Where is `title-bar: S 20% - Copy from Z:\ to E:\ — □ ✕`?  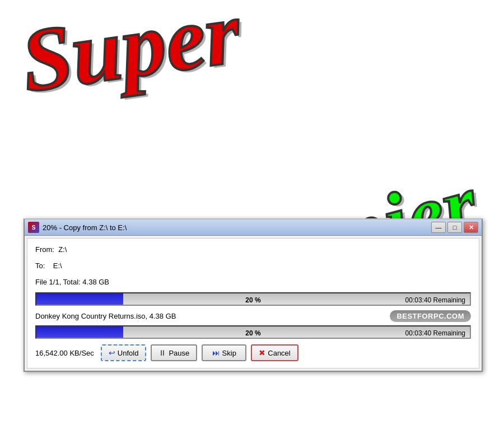 title-bar: S 20% - Copy from Z:\ to E:\ — □ ✕ is located at coordinates (253, 227).